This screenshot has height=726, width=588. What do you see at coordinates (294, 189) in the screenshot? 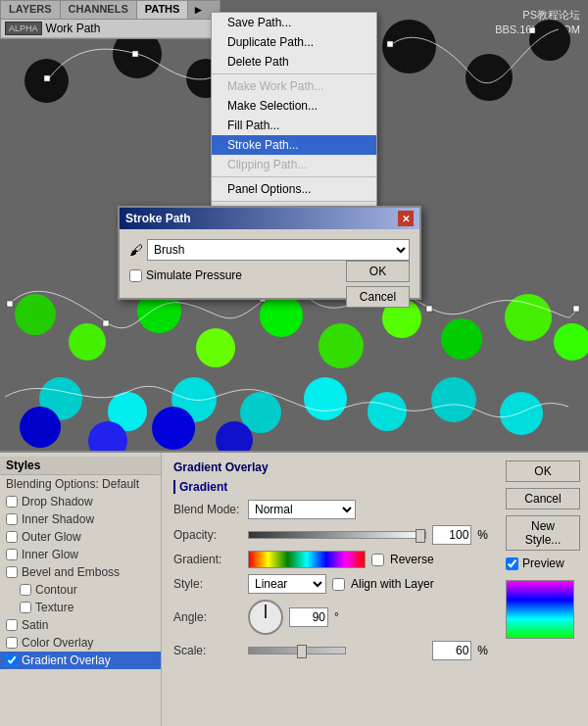
I see `menu-panel-options: Panel Options...` at bounding box center [294, 189].